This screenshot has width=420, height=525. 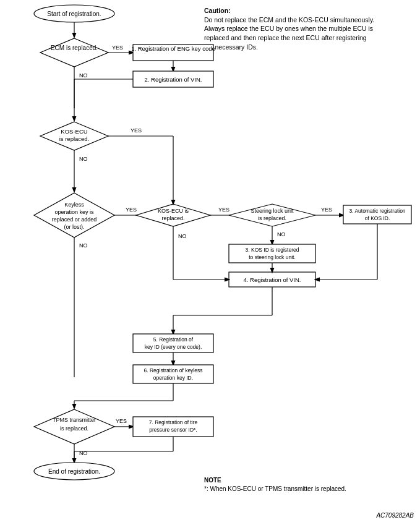 I want to click on kos2-yes-label: YES, so click(x=224, y=210).